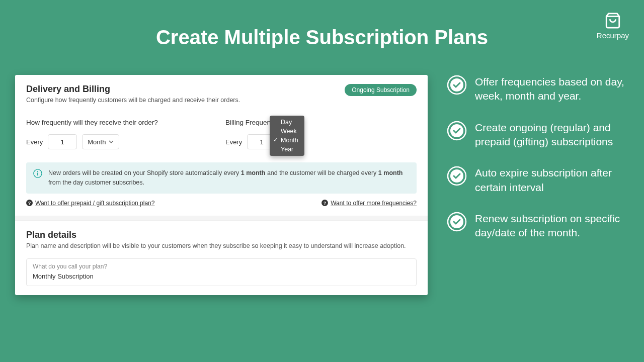 This screenshot has width=644, height=362. I want to click on feature-item: Renew subscription on specific day/date …, so click(538, 226).